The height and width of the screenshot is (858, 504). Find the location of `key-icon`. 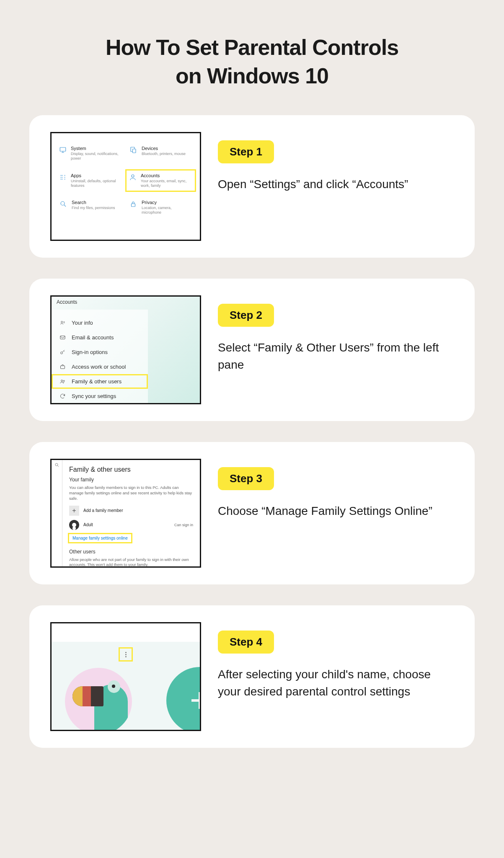

key-icon is located at coordinates (62, 352).